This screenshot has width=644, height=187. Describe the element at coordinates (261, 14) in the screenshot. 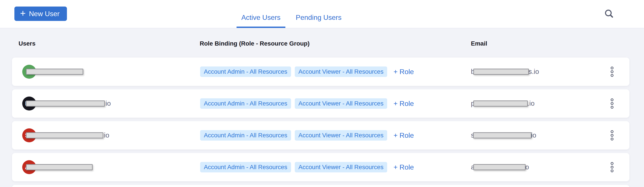

I see `tab-active-users: Active Users` at that location.